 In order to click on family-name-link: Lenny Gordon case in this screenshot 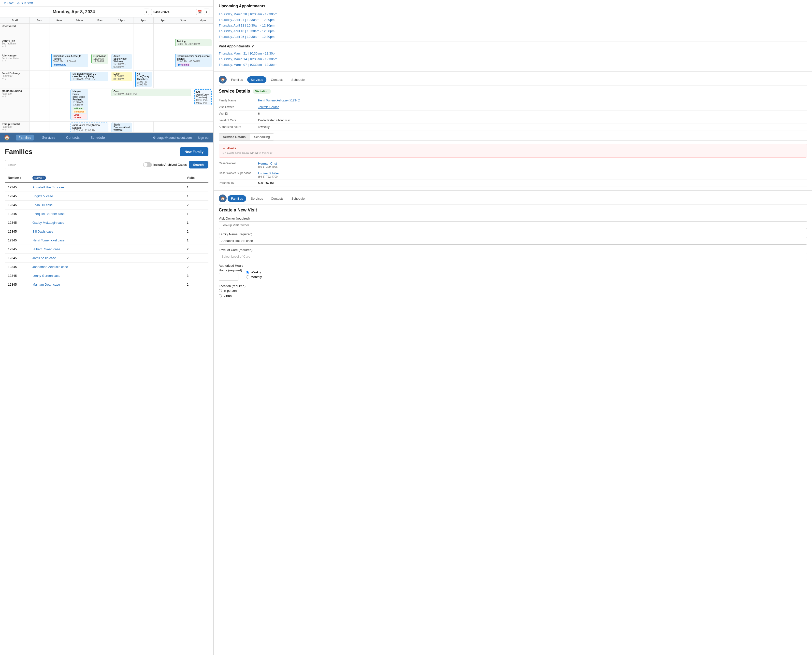, I will do `click(46, 276)`.